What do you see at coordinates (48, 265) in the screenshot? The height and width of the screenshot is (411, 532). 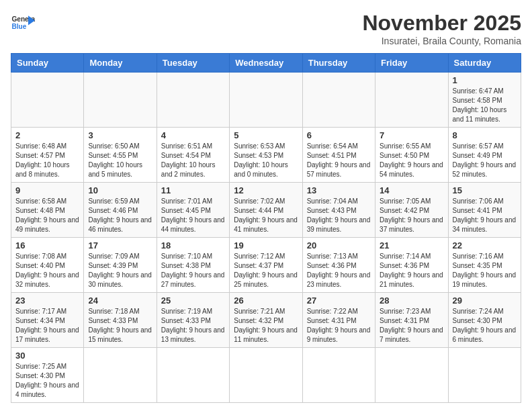 I see `calendar-cell: 16Sunrise: 7:08 AM Sunset: 4:40 PM Dayli…` at bounding box center [48, 265].